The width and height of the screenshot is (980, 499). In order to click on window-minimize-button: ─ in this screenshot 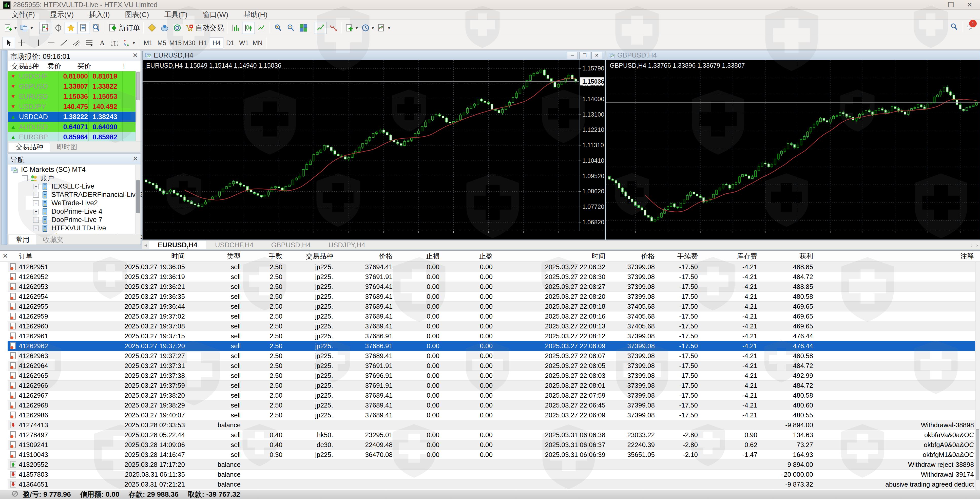, I will do `click(931, 5)`.